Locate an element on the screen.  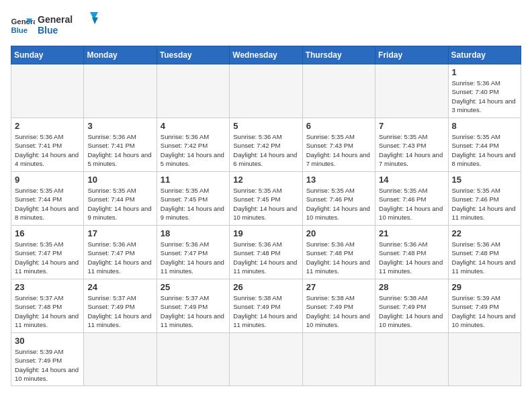
day-number: 14 is located at coordinates (411, 180).